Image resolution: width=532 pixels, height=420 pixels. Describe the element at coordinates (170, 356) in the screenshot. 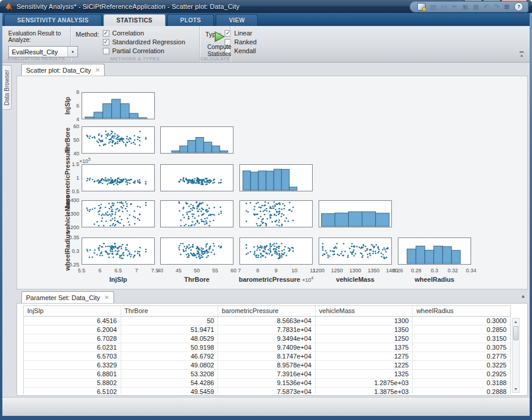

I see `table-cell: 46.6792` at that location.